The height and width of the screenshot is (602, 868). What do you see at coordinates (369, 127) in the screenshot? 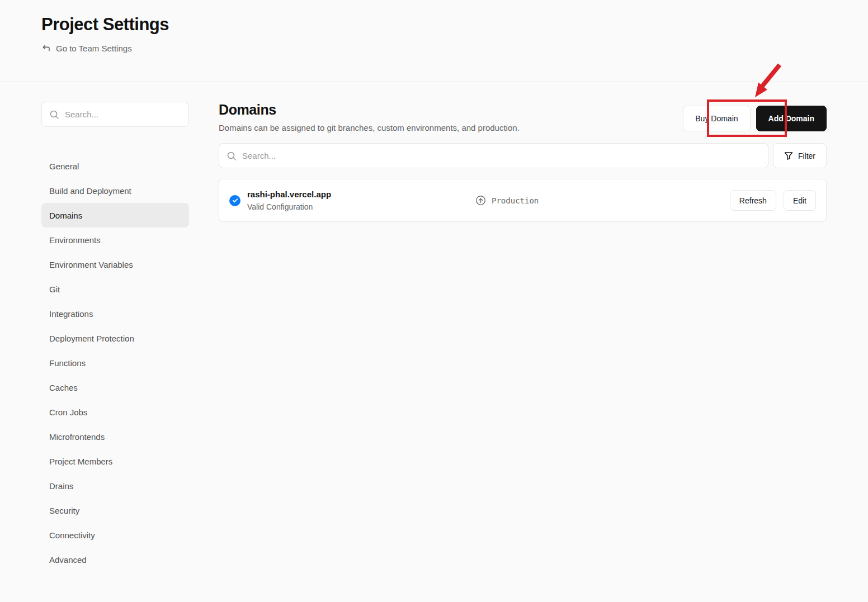
I see `section-description: Domains can be assigned to git branches,…` at bounding box center [369, 127].